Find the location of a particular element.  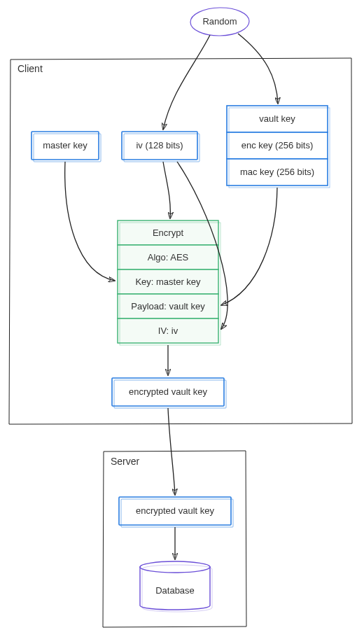

arrow-random-to-vaultkey is located at coordinates (258, 69).